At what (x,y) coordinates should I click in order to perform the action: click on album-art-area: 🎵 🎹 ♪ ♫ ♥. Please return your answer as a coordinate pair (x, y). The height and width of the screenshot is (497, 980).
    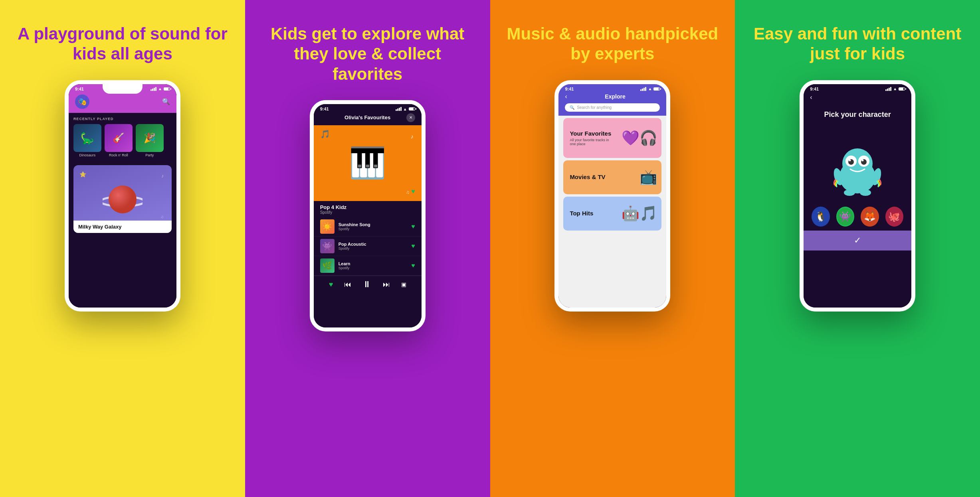
    Looking at the image, I should click on (368, 163).